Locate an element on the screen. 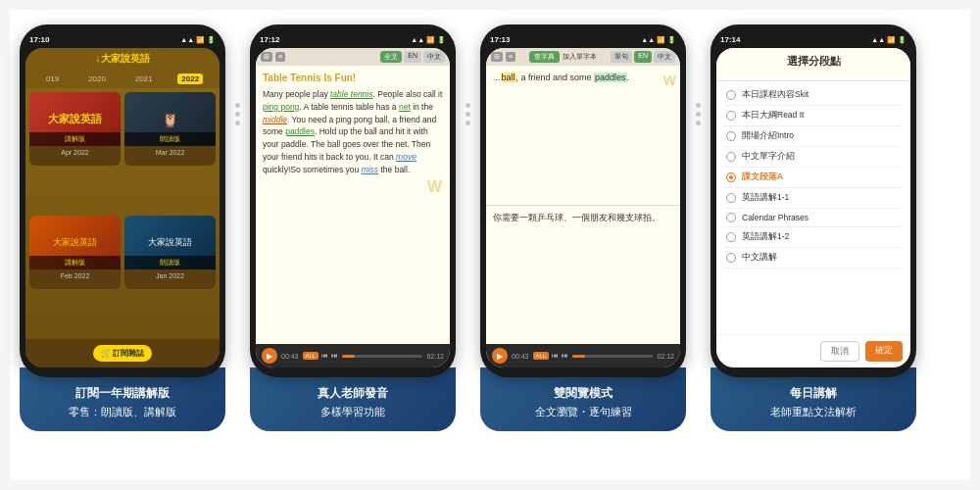 The image size is (980, 490). phone4-caption-main: 每日講解 is located at coordinates (813, 394).